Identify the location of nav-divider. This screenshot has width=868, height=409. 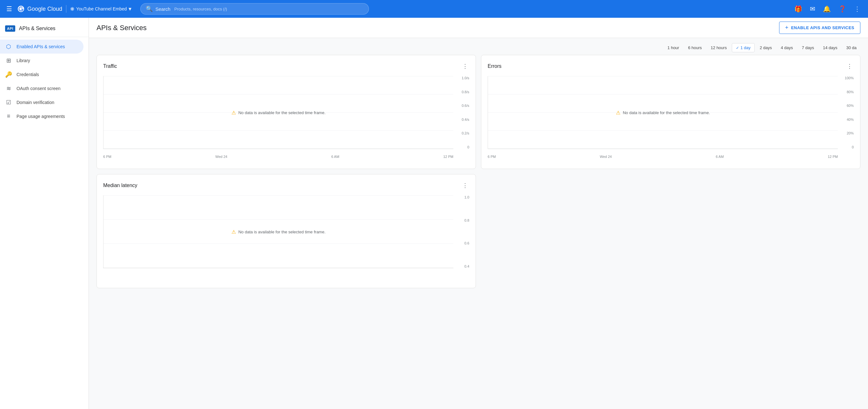
(66, 9).